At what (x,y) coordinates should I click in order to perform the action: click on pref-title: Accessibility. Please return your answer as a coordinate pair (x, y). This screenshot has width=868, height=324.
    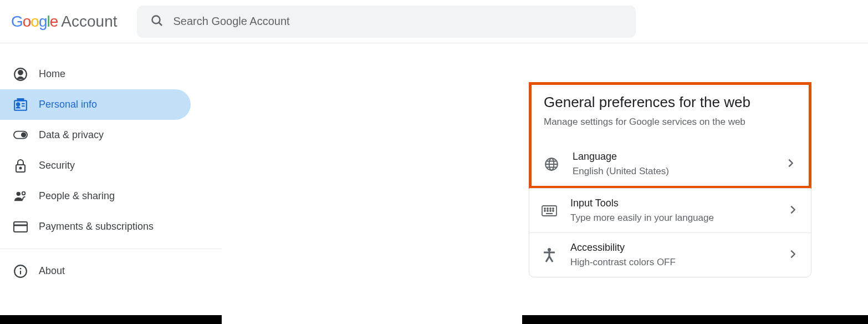
    Looking at the image, I should click on (678, 247).